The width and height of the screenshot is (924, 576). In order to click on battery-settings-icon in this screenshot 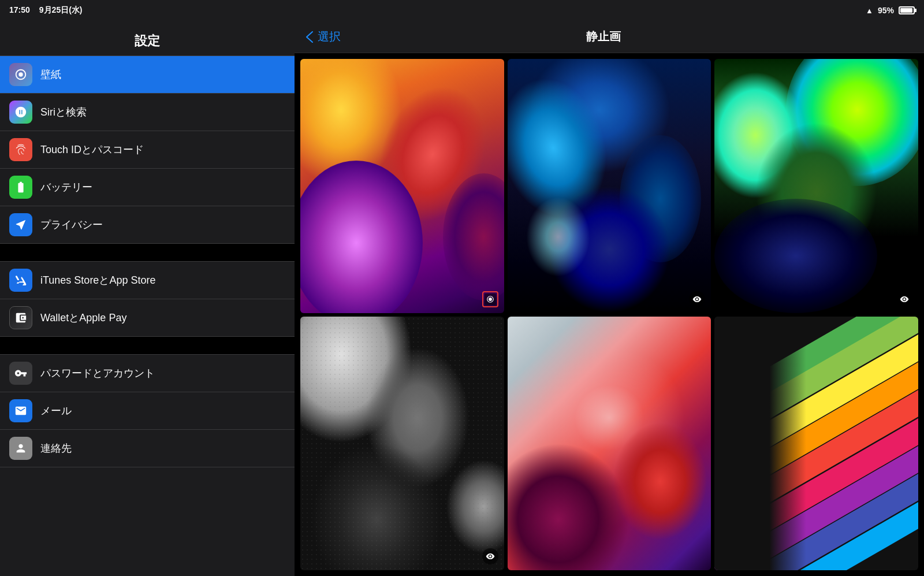, I will do `click(21, 187)`.